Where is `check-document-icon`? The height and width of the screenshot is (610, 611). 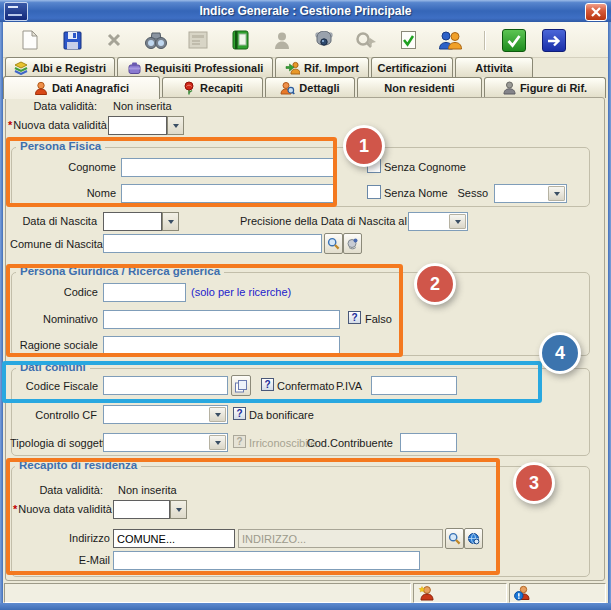
check-document-icon is located at coordinates (408, 40).